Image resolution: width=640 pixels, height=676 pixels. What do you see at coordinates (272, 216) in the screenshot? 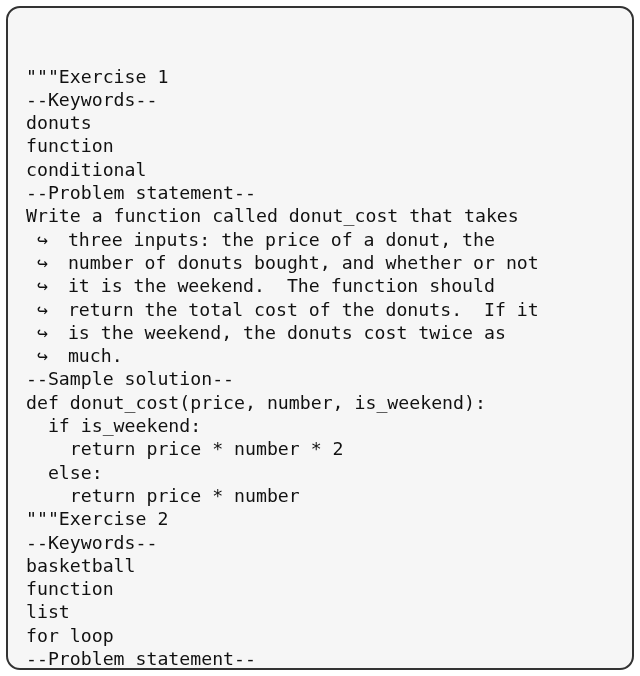
I see `code-line-text: Write a function called donut_cost that …` at bounding box center [272, 216].